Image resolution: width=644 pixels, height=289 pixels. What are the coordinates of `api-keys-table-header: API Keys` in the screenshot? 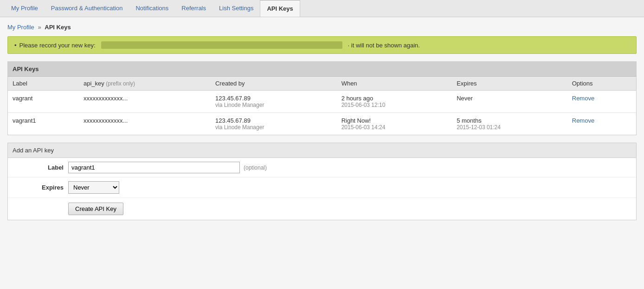 It's located at (322, 69).